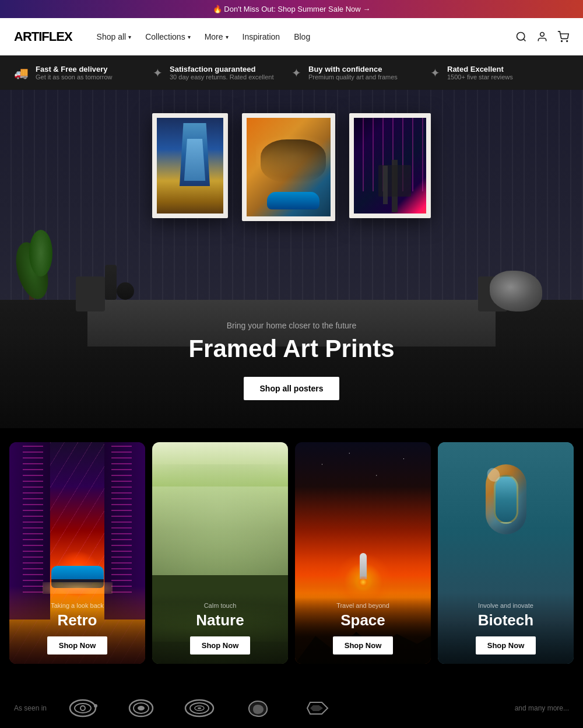 The height and width of the screenshot is (728, 583). I want to click on nature-title: Nature, so click(220, 621).